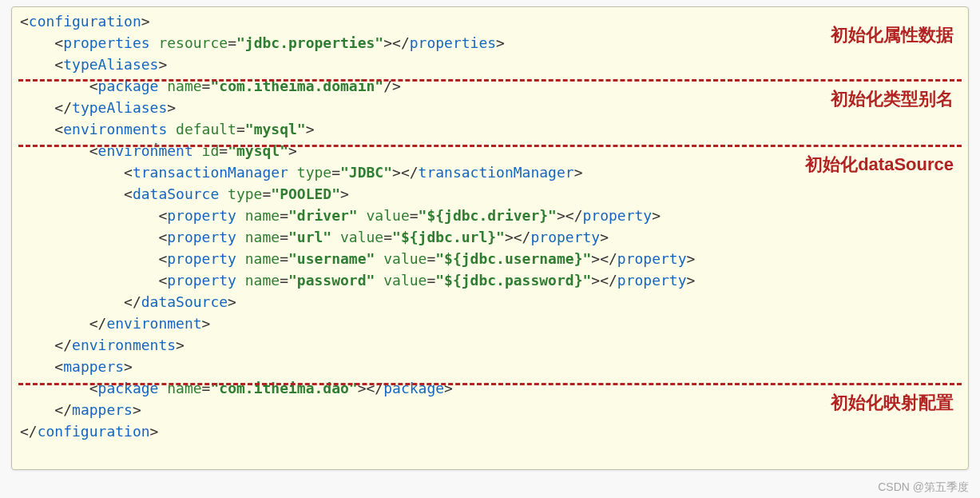 The width and height of the screenshot is (980, 498). Describe the element at coordinates (120, 107) in the screenshot. I see `tag-typealiases-close: typeAliases` at that location.